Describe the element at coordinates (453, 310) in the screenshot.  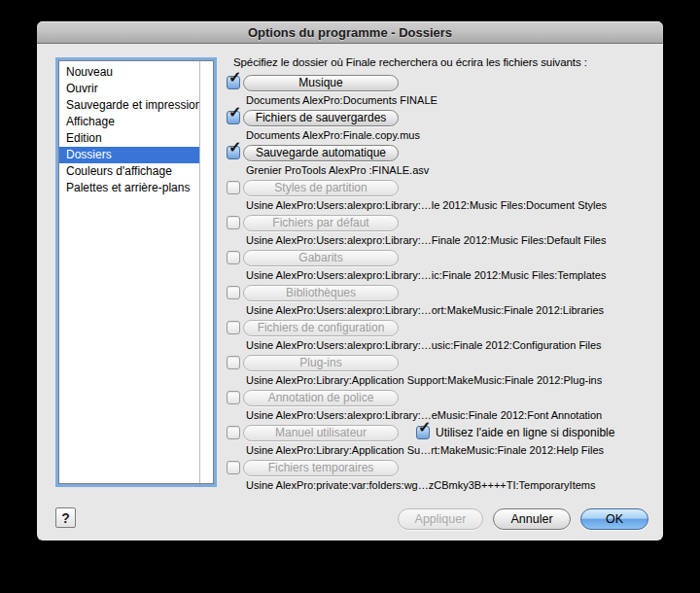
I see `libraries-folder-path: Usine AlexPro:Users:alexpro:Library:…ort…` at that location.